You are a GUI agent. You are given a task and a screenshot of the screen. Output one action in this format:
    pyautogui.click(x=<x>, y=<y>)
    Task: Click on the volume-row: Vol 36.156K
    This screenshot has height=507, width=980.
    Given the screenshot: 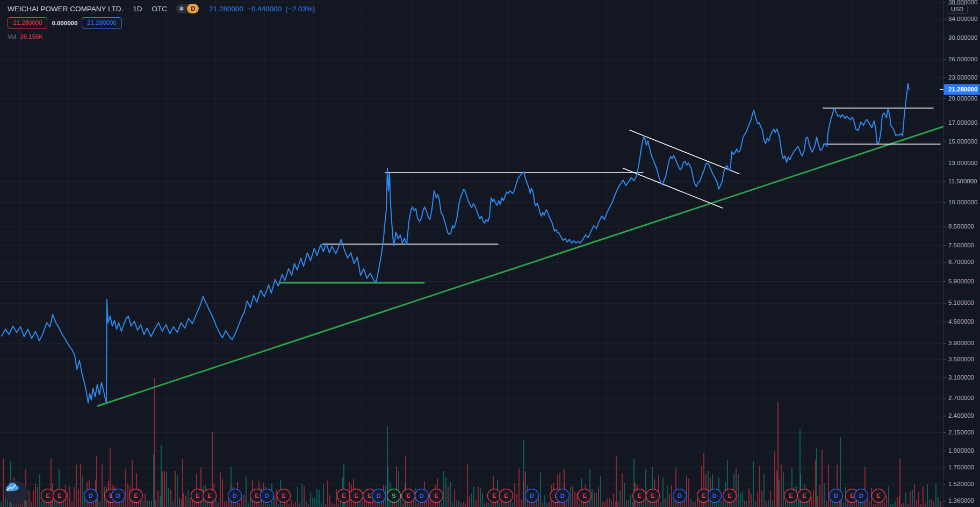 What is the action you would take?
    pyautogui.click(x=161, y=37)
    